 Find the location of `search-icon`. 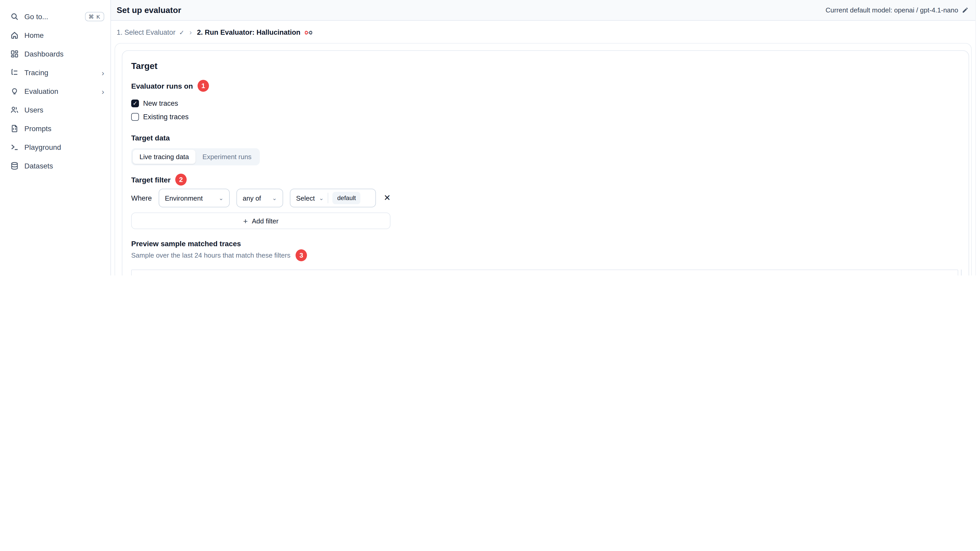

search-icon is located at coordinates (14, 17).